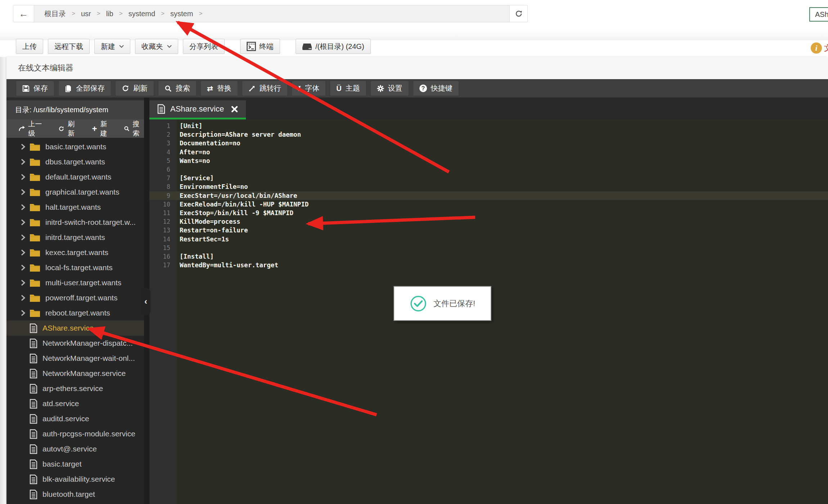 The height and width of the screenshot is (504, 828). Describe the element at coordinates (235, 109) in the screenshot. I see `close-tab-icon` at that location.